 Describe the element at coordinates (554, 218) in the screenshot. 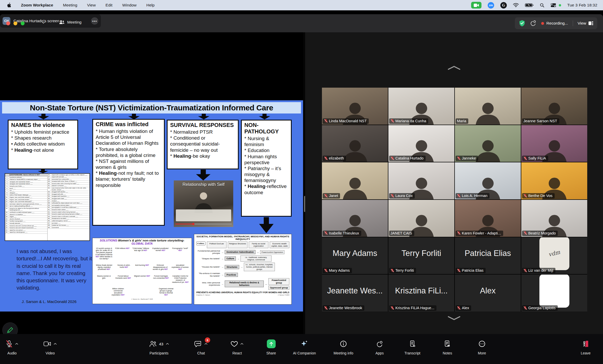

I see `participant-tile: Beatriz Morgado` at that location.